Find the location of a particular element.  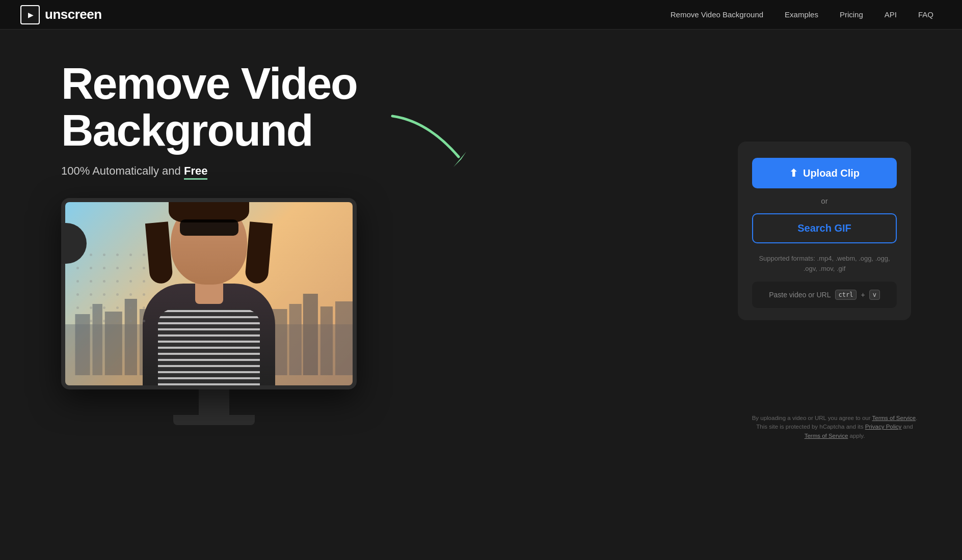

nav-faq: FAQ is located at coordinates (926, 14).